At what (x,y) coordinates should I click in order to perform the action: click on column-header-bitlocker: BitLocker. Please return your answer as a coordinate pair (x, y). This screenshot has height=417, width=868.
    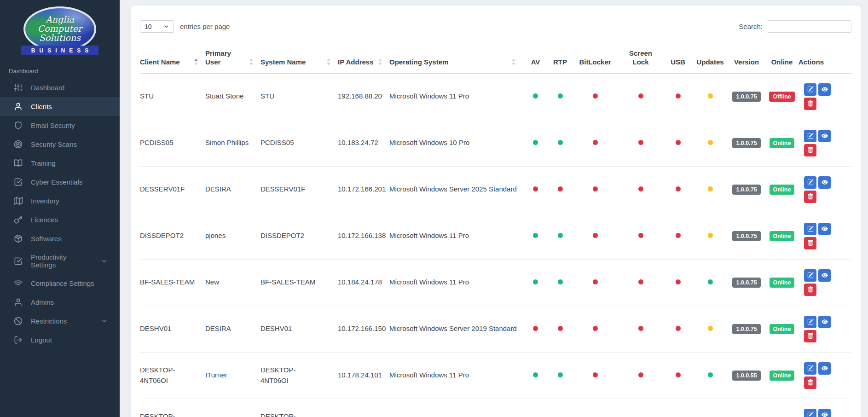
    Looking at the image, I should click on (595, 60).